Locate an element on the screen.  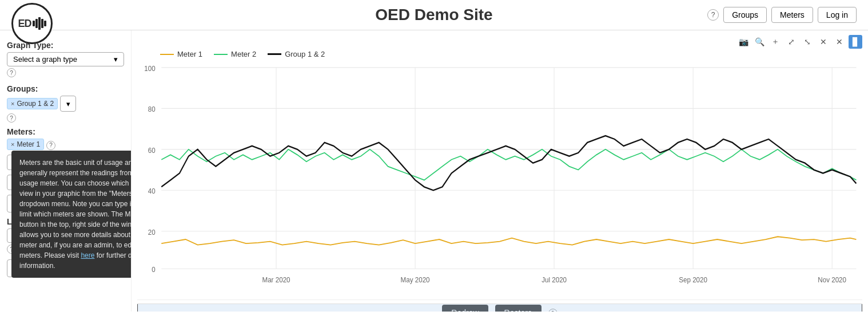
login-button: Log in is located at coordinates (837, 15).